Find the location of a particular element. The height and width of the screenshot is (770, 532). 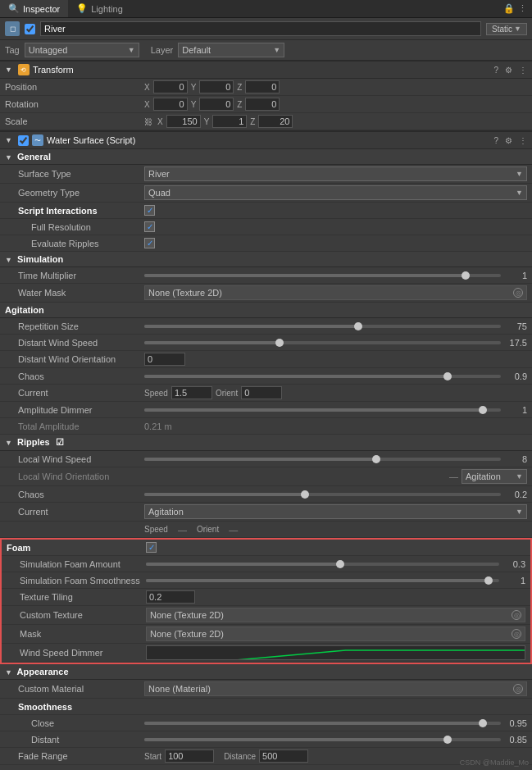

custom-texture-ref: None (Texture 2D) ◎ is located at coordinates (336, 615).